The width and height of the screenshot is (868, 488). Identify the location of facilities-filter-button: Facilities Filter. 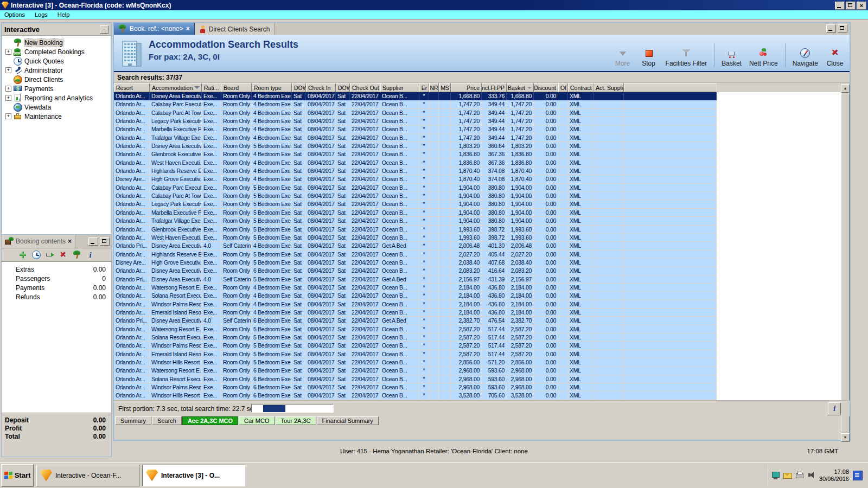
(687, 57).